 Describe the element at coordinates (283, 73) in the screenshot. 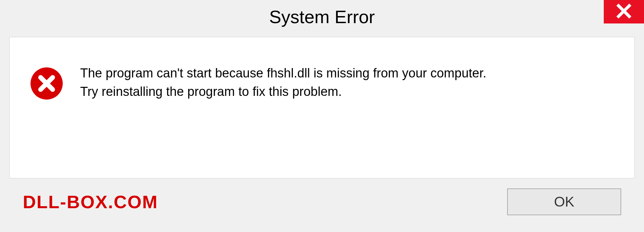

I see `error-message-line1: The program can't start because fhshl.dl…` at that location.